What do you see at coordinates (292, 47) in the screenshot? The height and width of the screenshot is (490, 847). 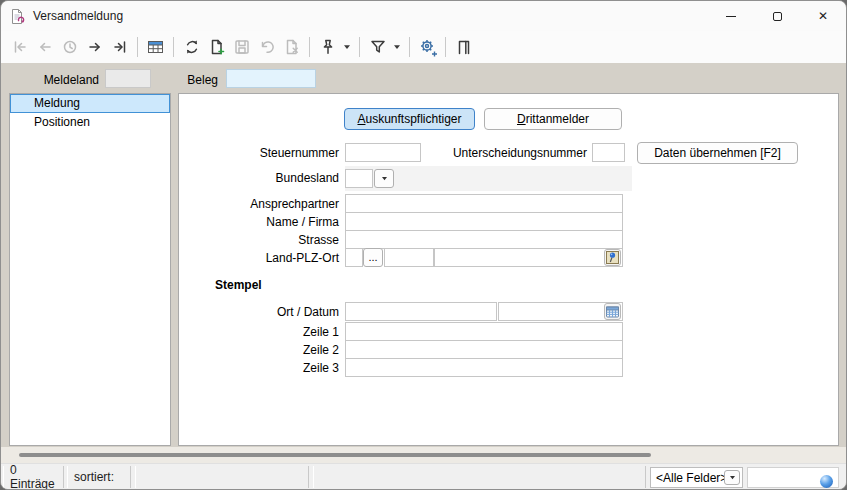 I see `delete-record-icon` at bounding box center [292, 47].